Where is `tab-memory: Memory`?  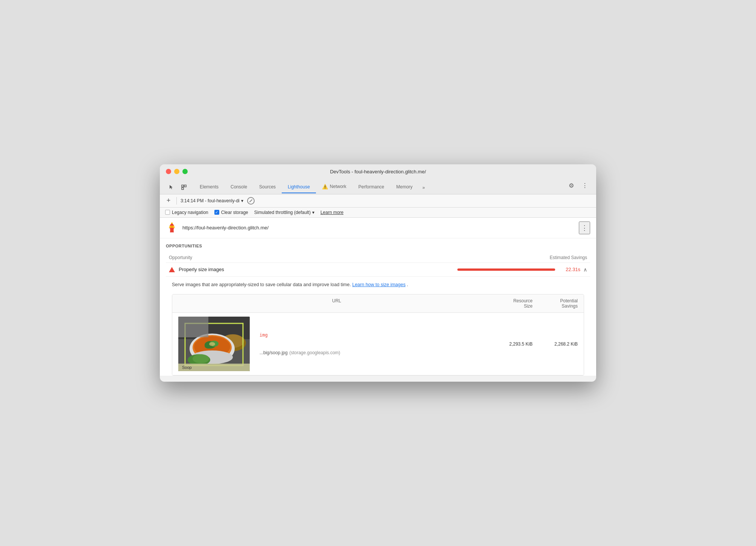
tab-memory: Memory is located at coordinates (405, 187).